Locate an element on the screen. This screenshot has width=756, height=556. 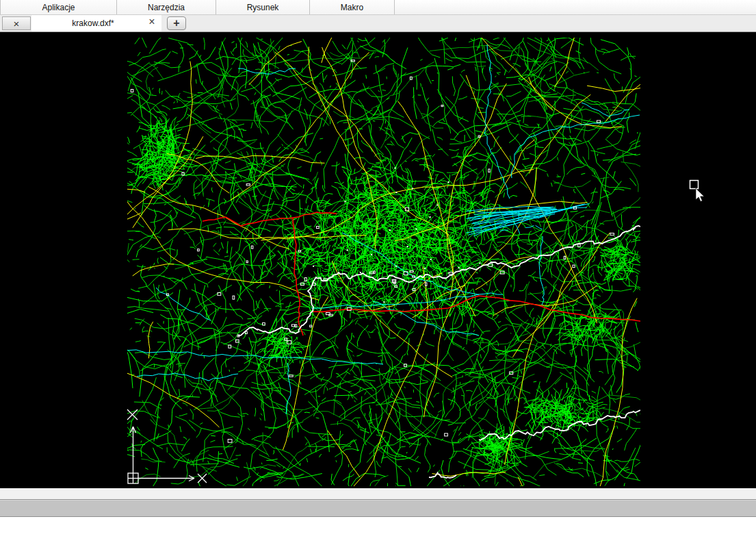
menu-item-makro: Makro is located at coordinates (352, 7).